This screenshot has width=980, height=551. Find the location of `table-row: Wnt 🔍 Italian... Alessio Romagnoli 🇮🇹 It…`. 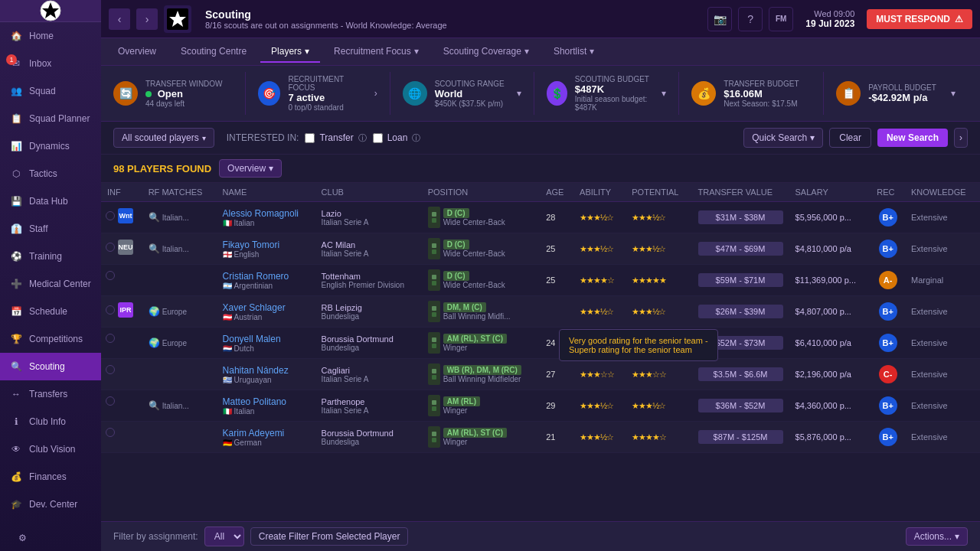

table-row: Wnt 🔍 Italian... Alessio Romagnoli 🇮🇹 It… is located at coordinates (541, 217).